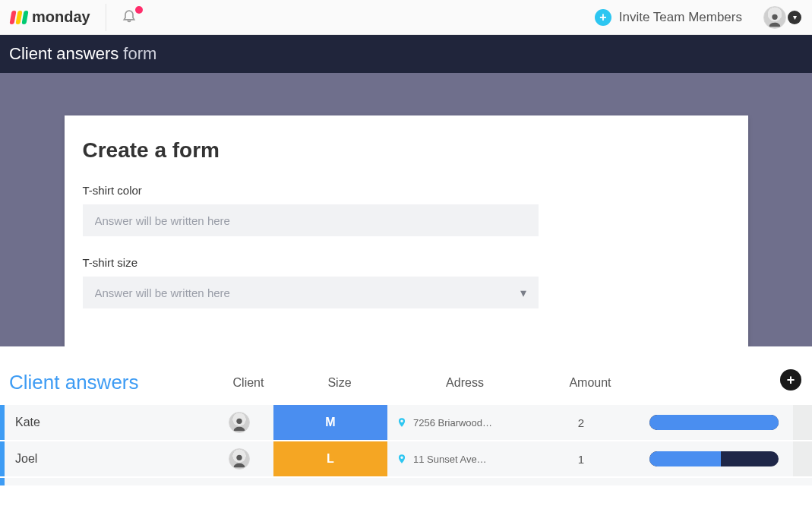 The width and height of the screenshot is (812, 506). Describe the element at coordinates (603, 17) in the screenshot. I see `plus-circle-icon: +` at that location.